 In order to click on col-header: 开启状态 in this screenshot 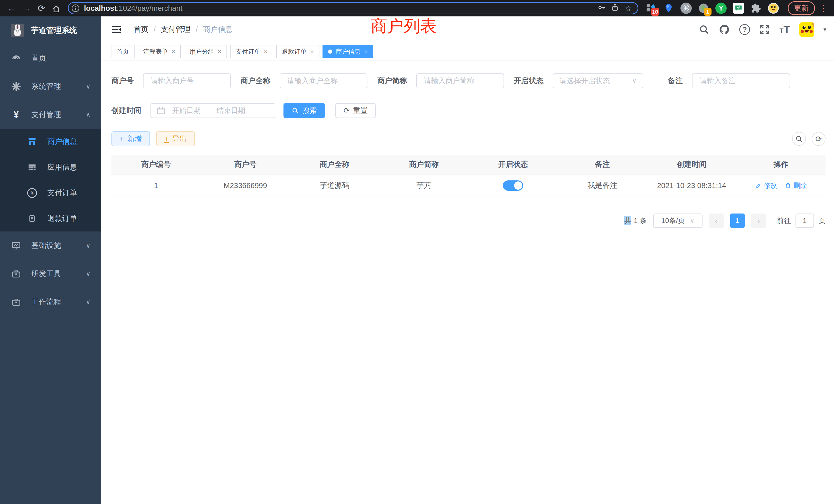, I will do `click(513, 164)`.